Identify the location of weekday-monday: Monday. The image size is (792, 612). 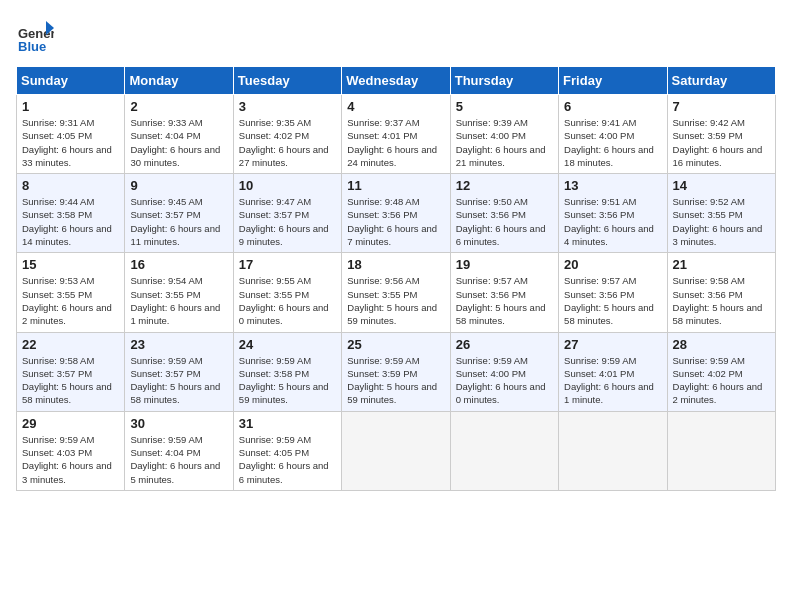
(179, 81).